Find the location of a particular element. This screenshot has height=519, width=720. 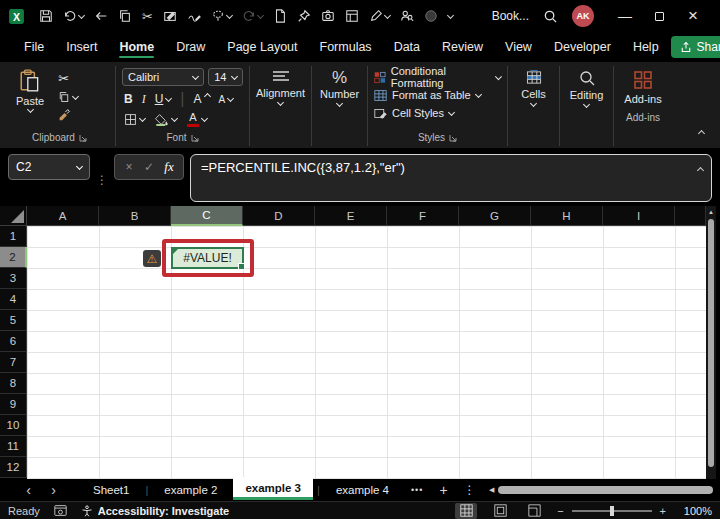

format-painter-button is located at coordinates (68, 114).